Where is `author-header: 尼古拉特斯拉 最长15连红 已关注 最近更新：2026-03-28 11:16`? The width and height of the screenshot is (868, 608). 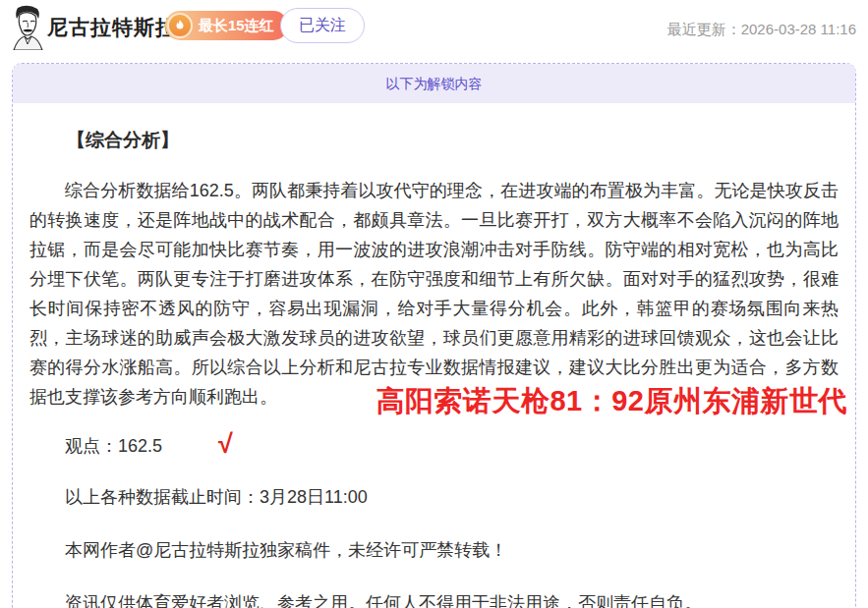 author-header: 尼古拉特斯拉 最长15连红 已关注 最近更新：2026-03-28 11:16 is located at coordinates (434, 30).